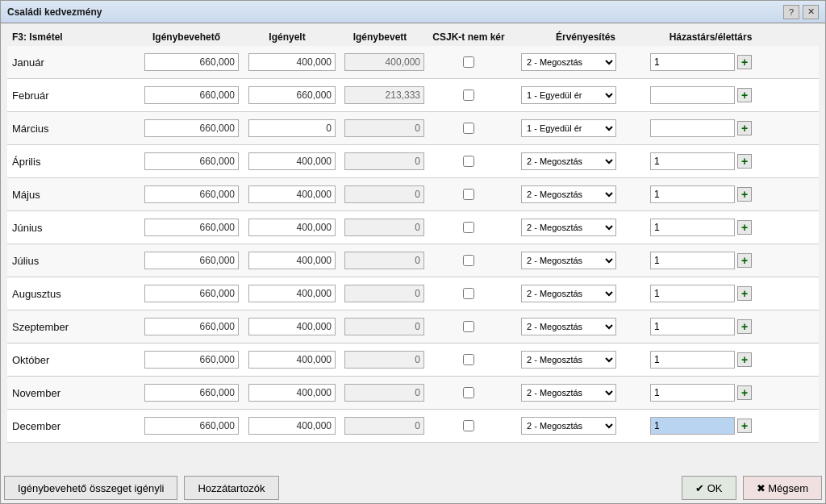 The width and height of the screenshot is (826, 504). What do you see at coordinates (791, 12) in the screenshot?
I see `help-button: ?` at bounding box center [791, 12].